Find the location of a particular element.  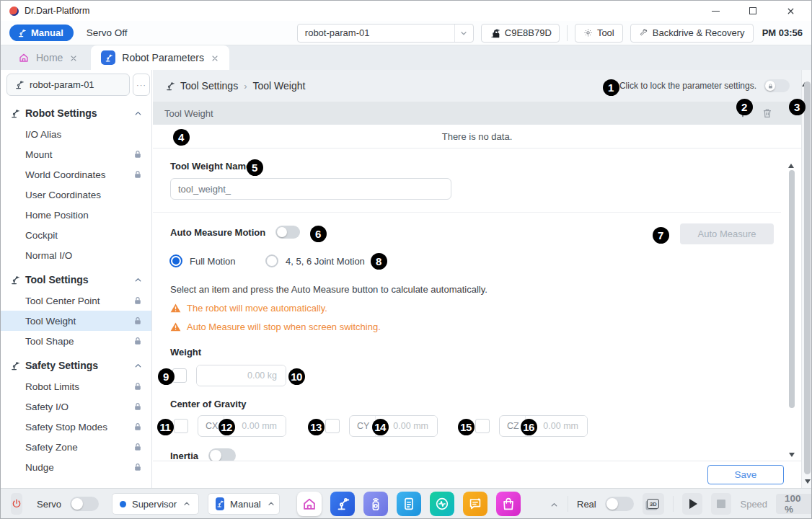

cz-checkbox is located at coordinates (482, 426).